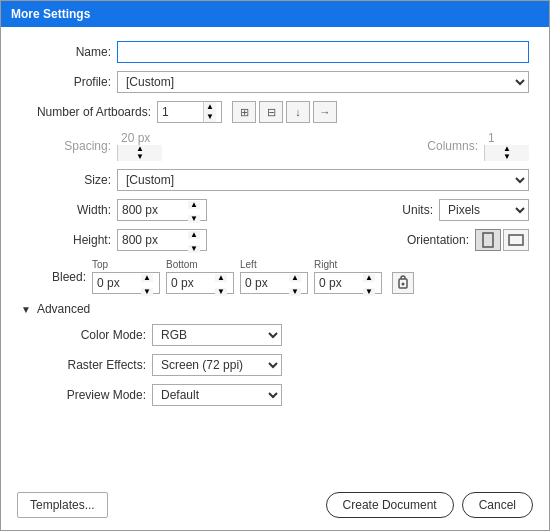  Describe the element at coordinates (153, 210) in the screenshot. I see `width-input` at that location.